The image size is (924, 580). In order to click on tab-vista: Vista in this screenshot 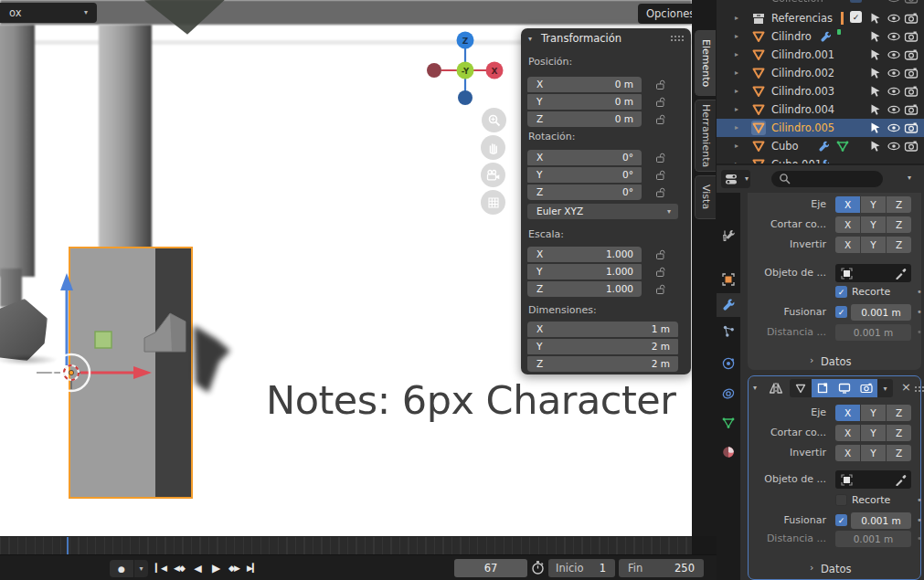, I will do `click(706, 197)`.